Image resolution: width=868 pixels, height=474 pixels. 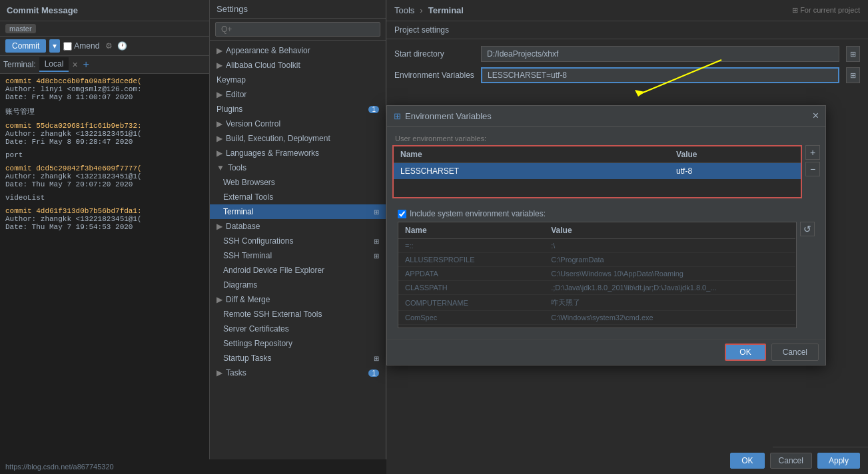 What do you see at coordinates (75, 65) in the screenshot?
I see `tab-local-close: ×` at bounding box center [75, 65].